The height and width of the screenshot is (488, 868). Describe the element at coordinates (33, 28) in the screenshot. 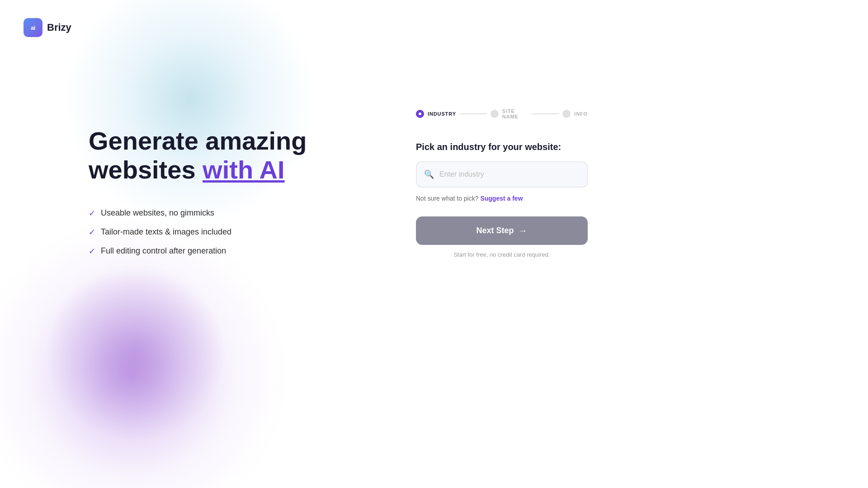

I see `logo-icon: ai` at that location.